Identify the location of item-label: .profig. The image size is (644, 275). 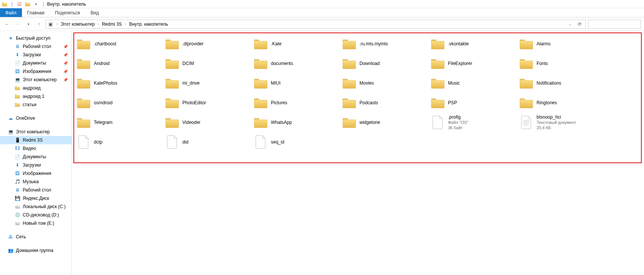
(458, 117).